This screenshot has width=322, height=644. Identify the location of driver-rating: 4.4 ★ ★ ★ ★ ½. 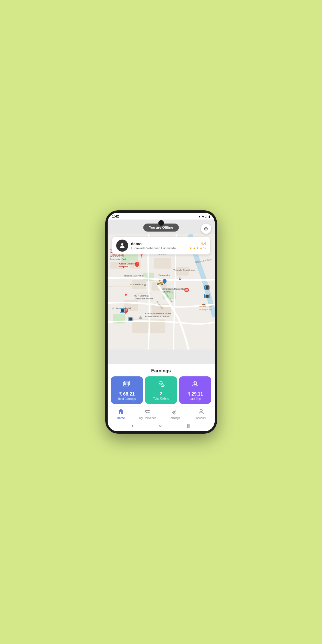
(197, 246).